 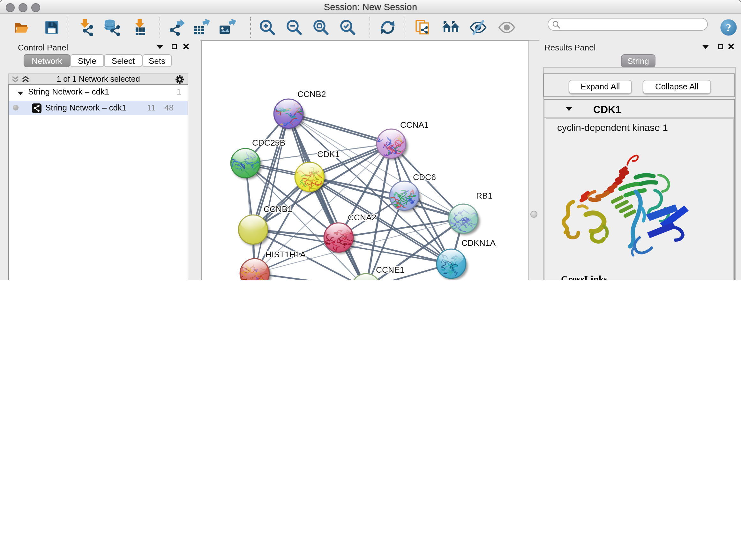 I want to click on svg-text: HIST1H1A, so click(x=286, y=254).